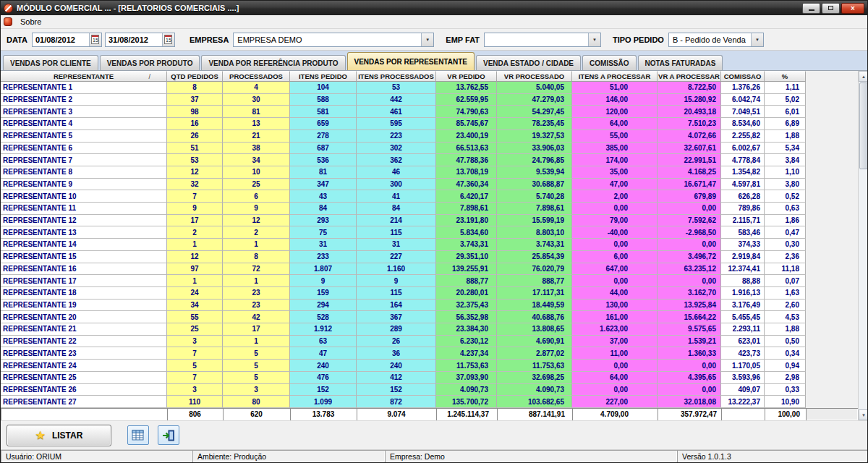 This screenshot has width=868, height=463. What do you see at coordinates (467, 330) in the screenshot?
I see `table-cell: 23.384,30` at bounding box center [467, 330].